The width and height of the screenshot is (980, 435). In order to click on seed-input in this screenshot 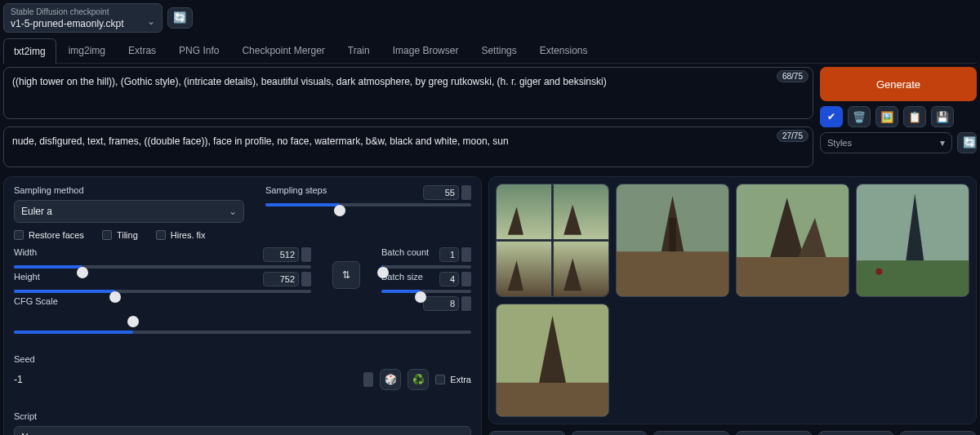, I will do `click(185, 380)`.